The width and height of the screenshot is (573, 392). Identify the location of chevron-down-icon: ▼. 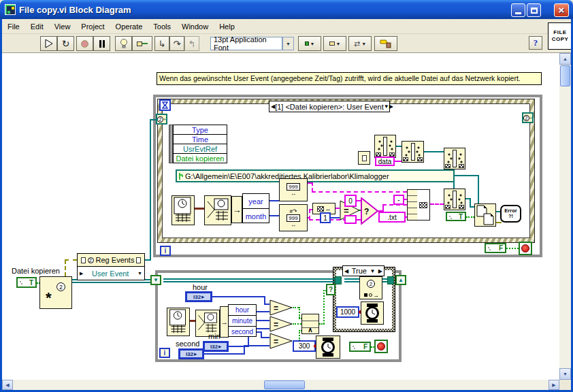
(140, 274).